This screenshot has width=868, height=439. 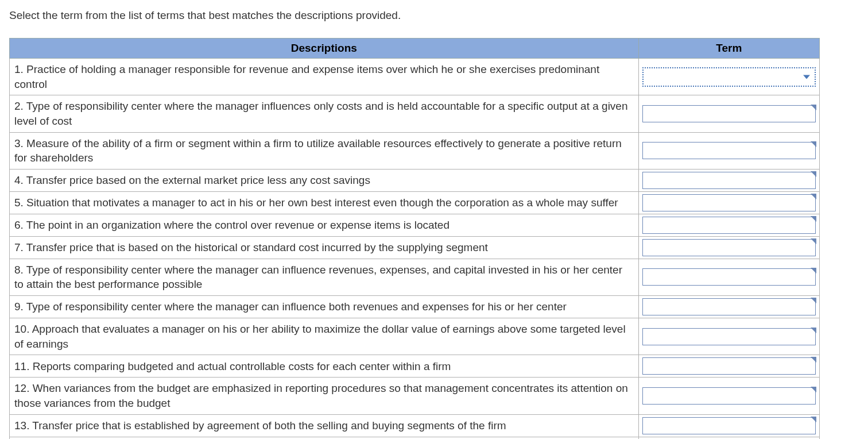 What do you see at coordinates (414, 367) in the screenshot?
I see `table-row: 11. Reports comparing budgeted and actua…` at bounding box center [414, 367].